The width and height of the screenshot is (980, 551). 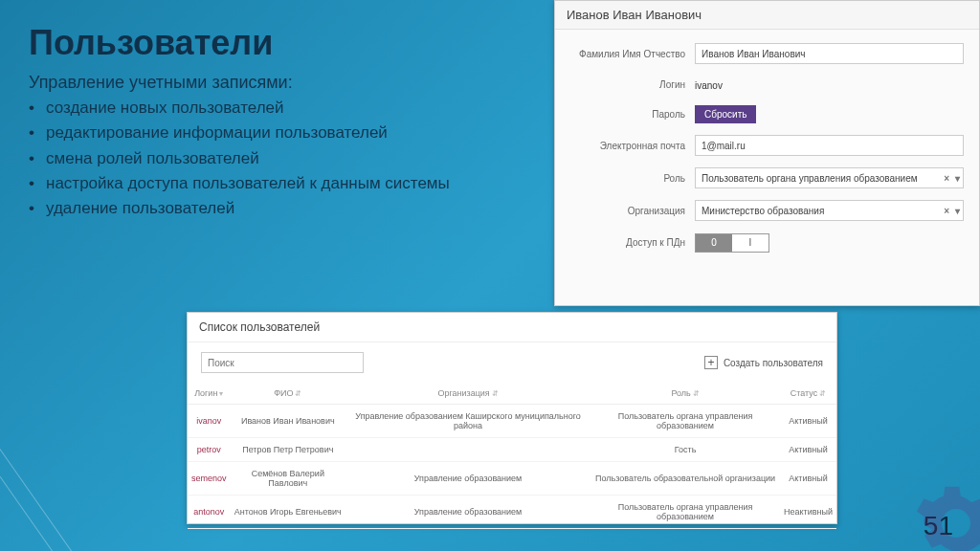 What do you see at coordinates (633, 243) in the screenshot?
I see `label-access: Доступ к ПДн` at bounding box center [633, 243].